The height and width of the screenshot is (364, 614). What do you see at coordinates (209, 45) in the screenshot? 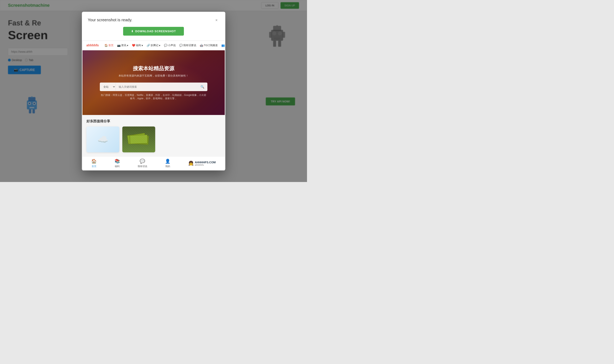
I see `ss-nav-tg: 🤖 TG订阅频道` at bounding box center [209, 45].